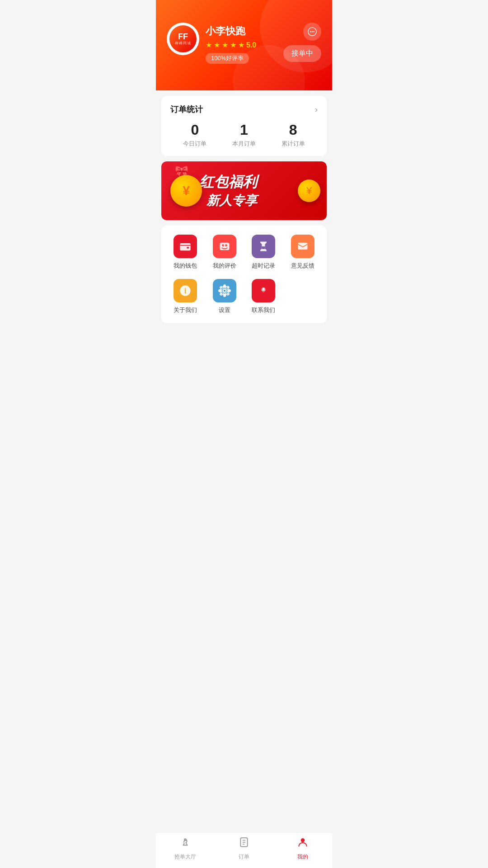 The width and height of the screenshot is (488, 868). Describe the element at coordinates (195, 135) in the screenshot. I see `today-orders: 0 今日订单` at that location.